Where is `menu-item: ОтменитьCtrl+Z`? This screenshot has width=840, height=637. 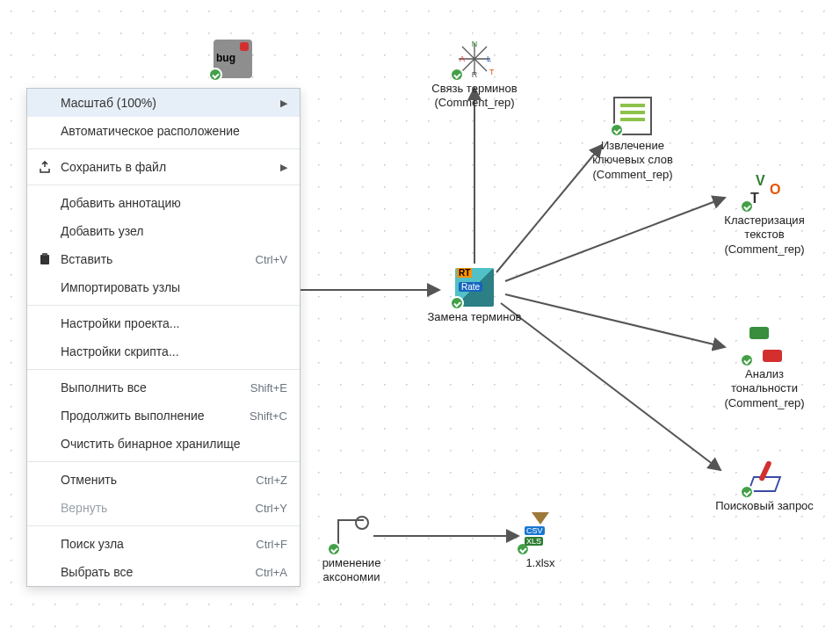 menu-item: ОтменитьCtrl+Z is located at coordinates (163, 480).